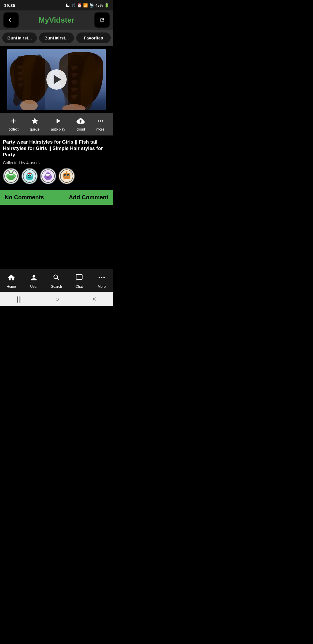 This screenshot has height=644, width=313. What do you see at coordinates (79, 287) in the screenshot?
I see `nav-chat-label: Chat` at bounding box center [79, 287].